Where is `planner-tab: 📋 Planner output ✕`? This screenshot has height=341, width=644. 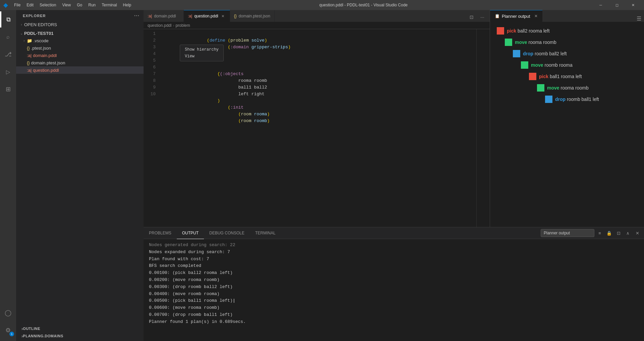 planner-tab: 📋 Planner output ✕ is located at coordinates (516, 16).